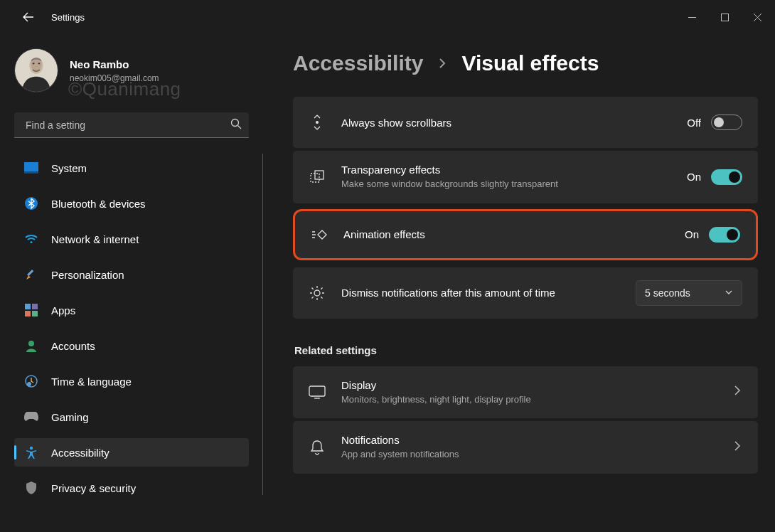 The width and height of the screenshot is (775, 532). Describe the element at coordinates (668, 293) in the screenshot. I see `dropdown-value: 5 seconds` at that location.